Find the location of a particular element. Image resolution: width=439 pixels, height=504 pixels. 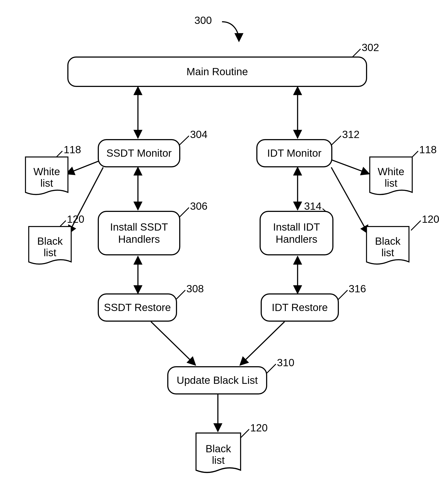

ref-120-right: 120 is located at coordinates (430, 219).